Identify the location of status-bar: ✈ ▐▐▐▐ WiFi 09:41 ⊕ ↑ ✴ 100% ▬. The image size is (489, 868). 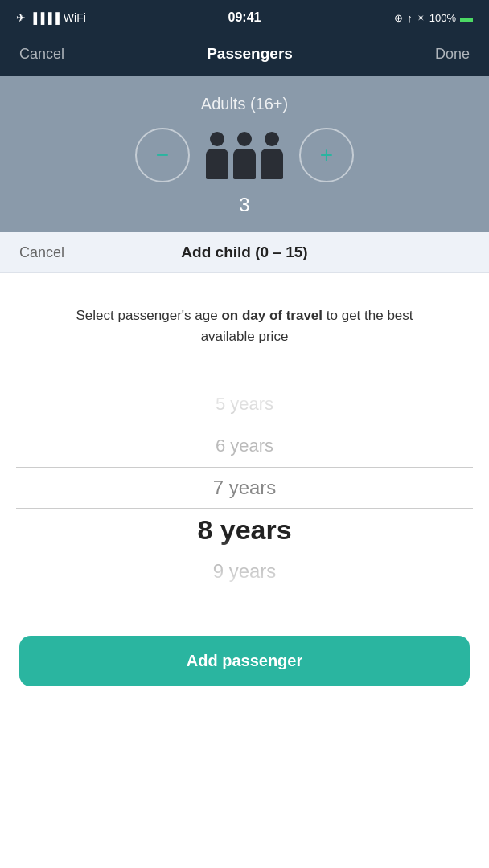
(244, 18).